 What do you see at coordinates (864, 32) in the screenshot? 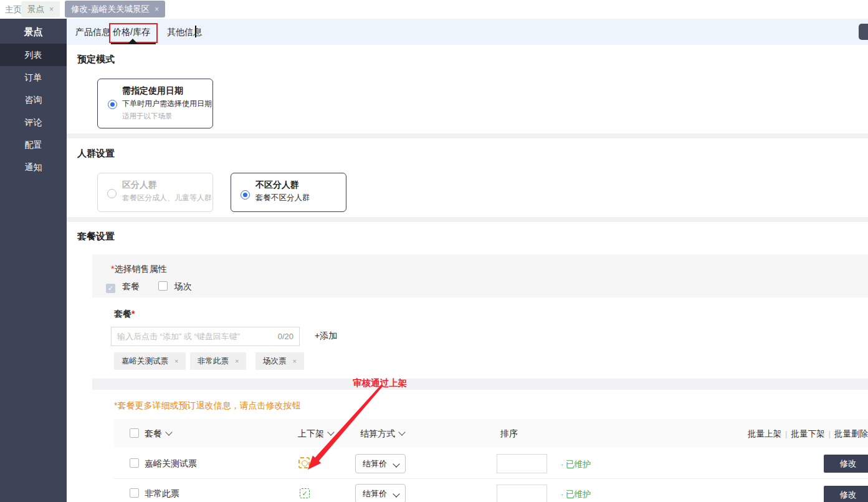
I see `collapsed-corner-button` at bounding box center [864, 32].